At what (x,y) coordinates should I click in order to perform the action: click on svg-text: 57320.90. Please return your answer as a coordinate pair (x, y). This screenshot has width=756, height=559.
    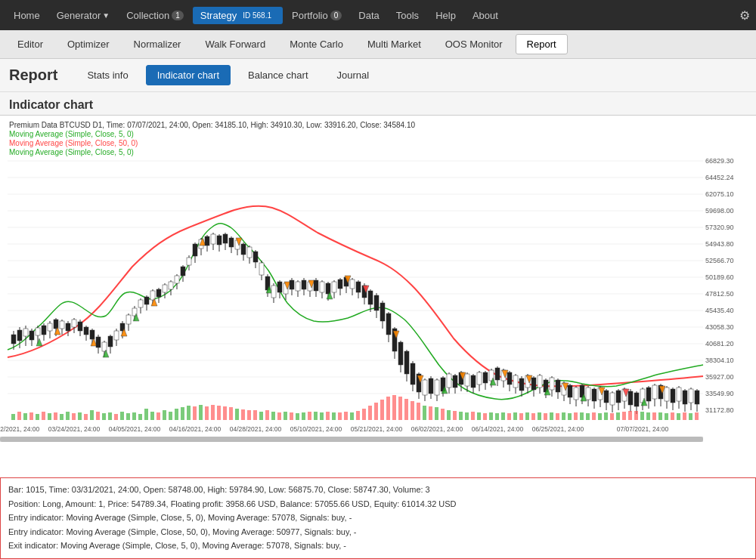
    Looking at the image, I should click on (720, 227).